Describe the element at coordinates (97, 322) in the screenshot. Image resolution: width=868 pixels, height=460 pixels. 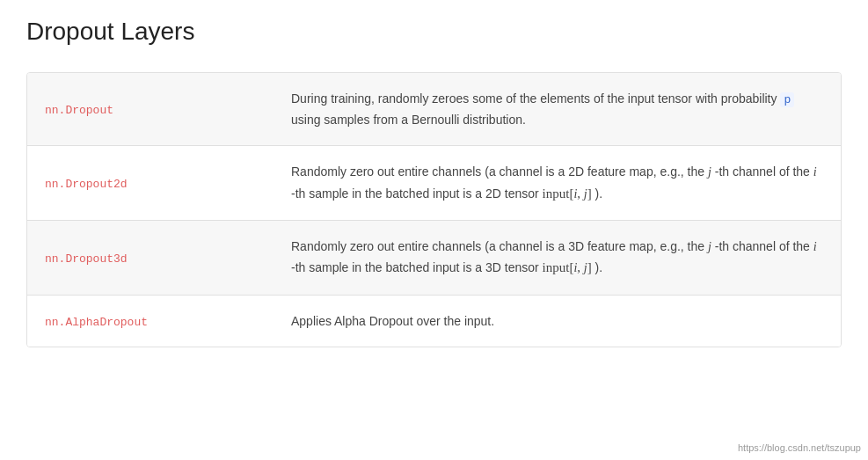
I see `code-alphadropout: nn.AlphaDropout` at that location.